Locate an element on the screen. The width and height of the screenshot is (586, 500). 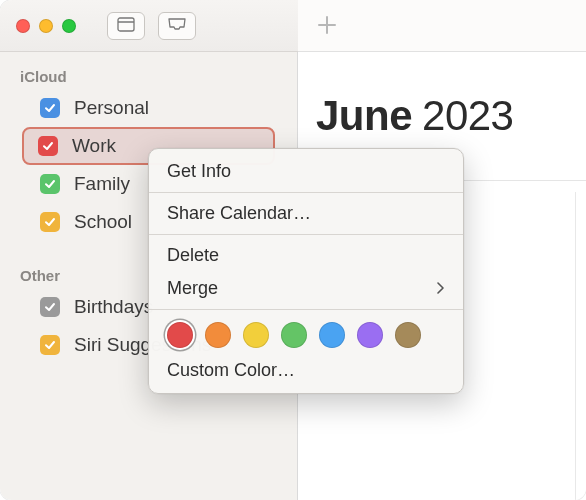
calendar-label: Work is located at coordinates (94, 146).